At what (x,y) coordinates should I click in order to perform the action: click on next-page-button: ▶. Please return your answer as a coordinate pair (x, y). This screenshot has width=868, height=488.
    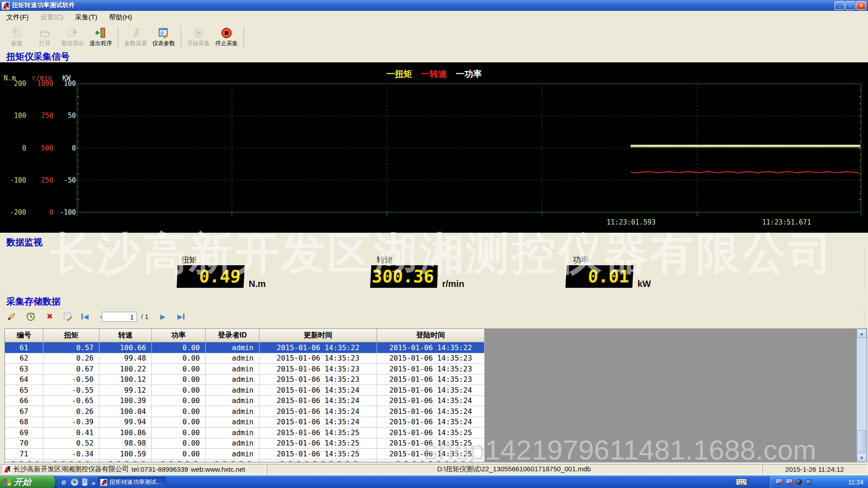
    Looking at the image, I should click on (163, 316).